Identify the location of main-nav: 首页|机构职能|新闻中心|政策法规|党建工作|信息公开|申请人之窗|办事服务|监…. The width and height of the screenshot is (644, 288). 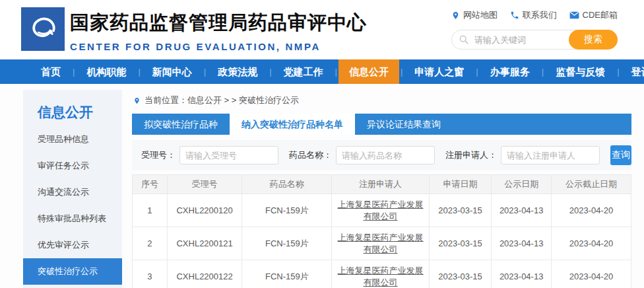
(322, 71).